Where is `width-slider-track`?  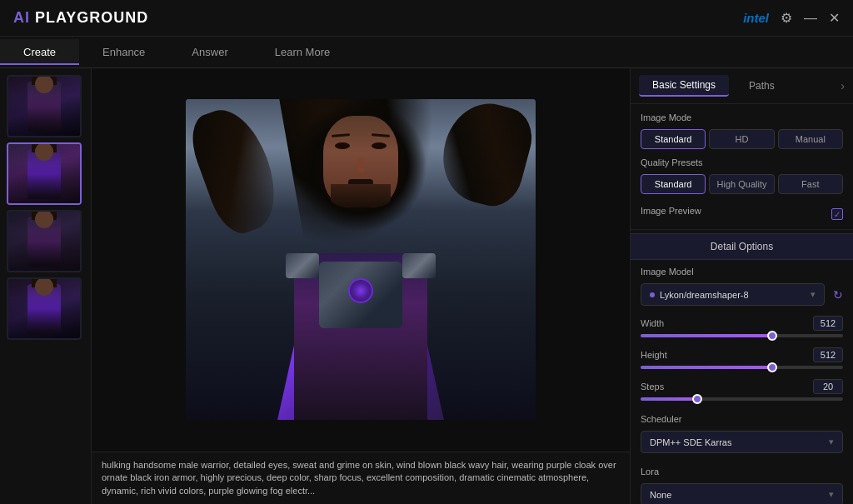 width-slider-track is located at coordinates (741, 336).